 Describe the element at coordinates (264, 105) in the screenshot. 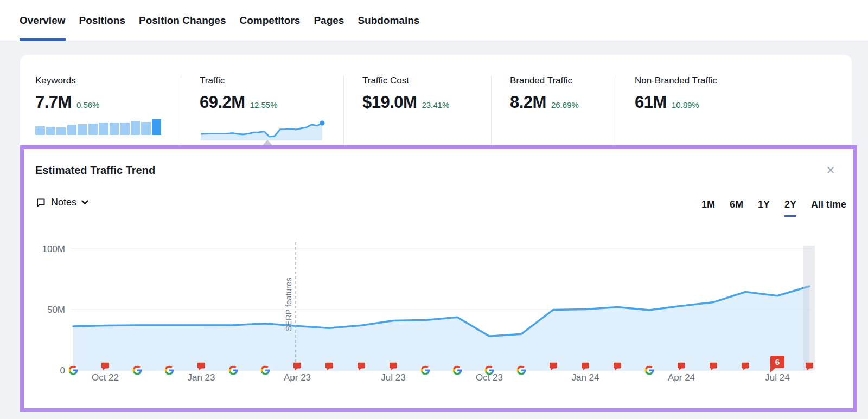

I see `metric-change: 12.55%` at that location.